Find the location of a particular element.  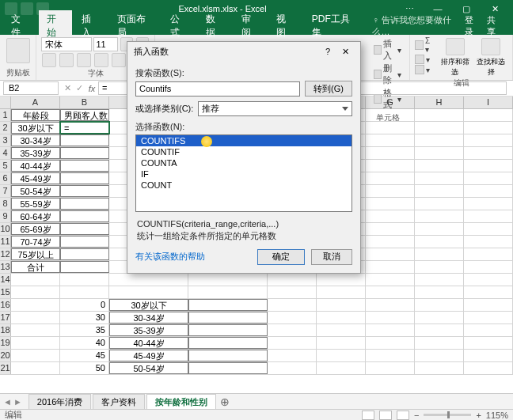

cell: 30 is located at coordinates (85, 318).